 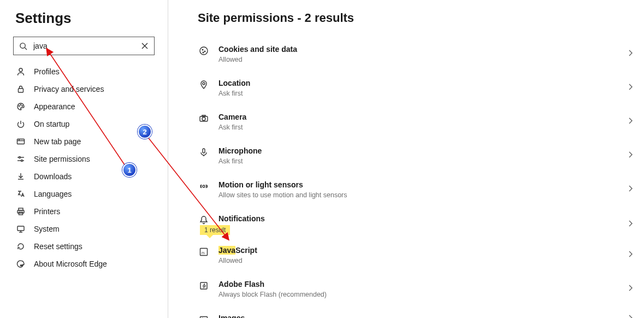 I want to click on sidebar-item-label: About Microsoft Edge, so click(x=70, y=264).